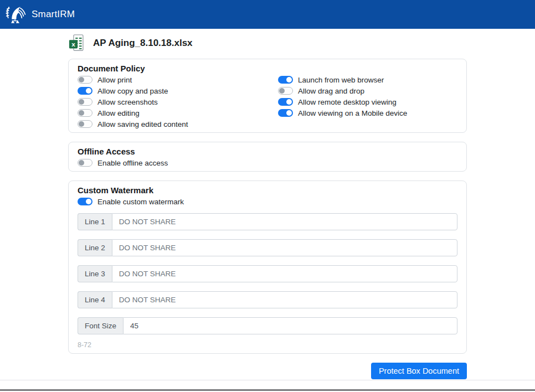 The height and width of the screenshot is (392, 535). What do you see at coordinates (268, 190) in the screenshot?
I see `custom-watermark-title: Custom Watermark` at bounding box center [268, 190].